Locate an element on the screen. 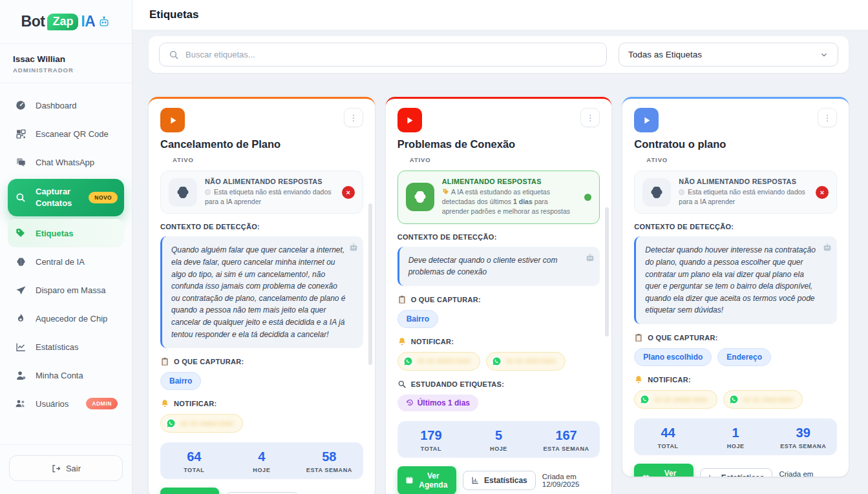 The width and height of the screenshot is (868, 494). stat-today-value: 5 is located at coordinates (499, 435).